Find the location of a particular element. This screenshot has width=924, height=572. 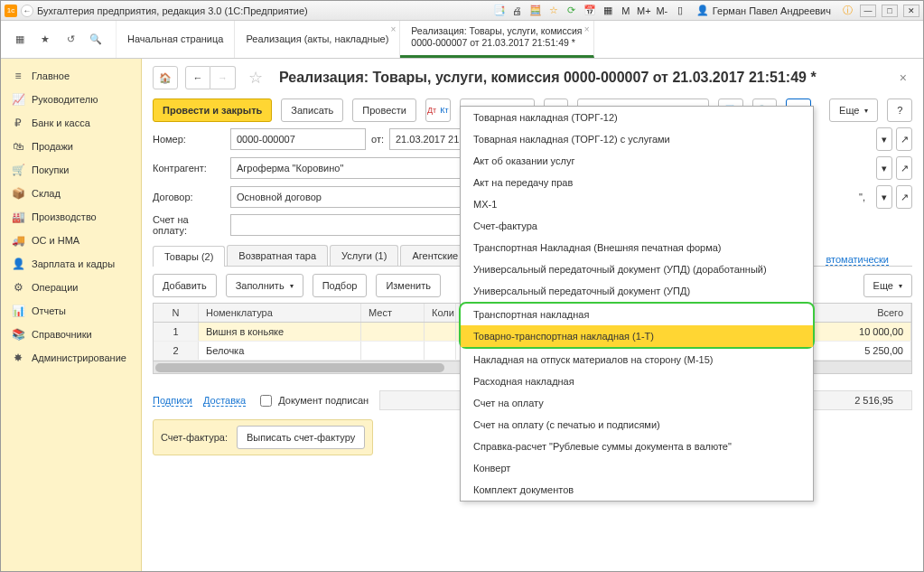

m-minus-label: М- is located at coordinates (662, 11).